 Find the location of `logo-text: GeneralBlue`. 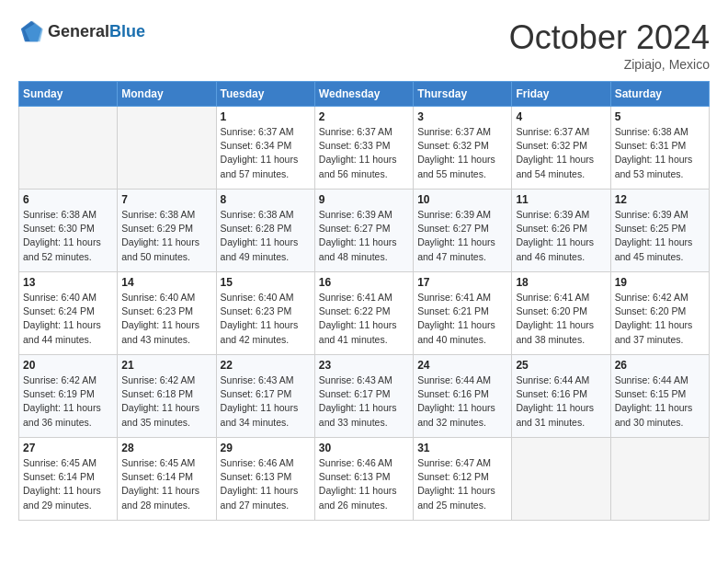

logo-text: GeneralBlue is located at coordinates (97, 31).